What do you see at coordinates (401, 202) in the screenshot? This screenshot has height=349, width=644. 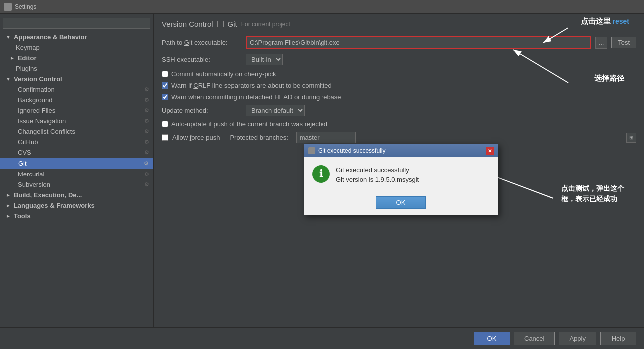 I see `dialog-ok-button: OK` at bounding box center [401, 202].